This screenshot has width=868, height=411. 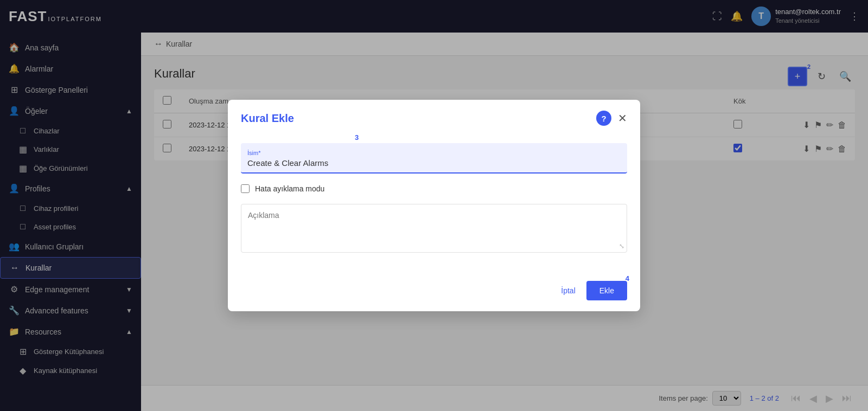 I want to click on description-textarea, so click(x=434, y=227).